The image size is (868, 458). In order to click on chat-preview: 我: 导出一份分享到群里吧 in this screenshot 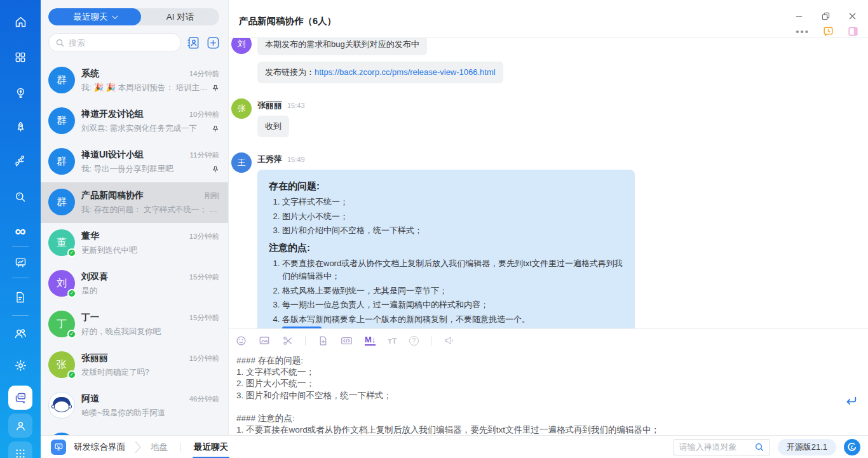, I will do `click(145, 169)`.